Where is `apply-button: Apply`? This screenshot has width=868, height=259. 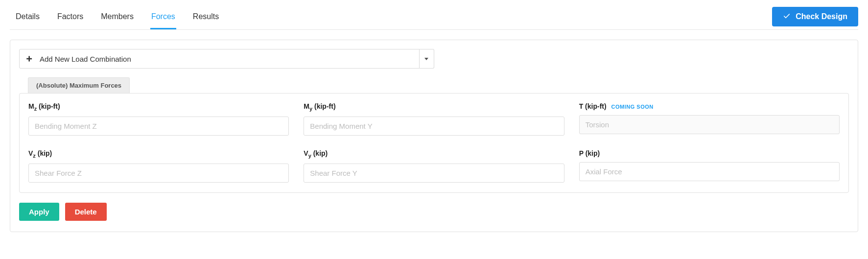
apply-button: Apply is located at coordinates (39, 212).